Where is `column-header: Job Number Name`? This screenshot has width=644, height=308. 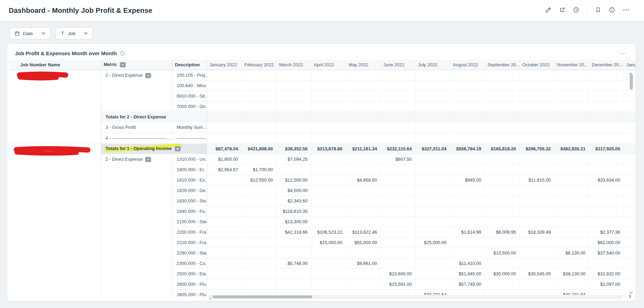 column-header: Job Number Name is located at coordinates (55, 65).